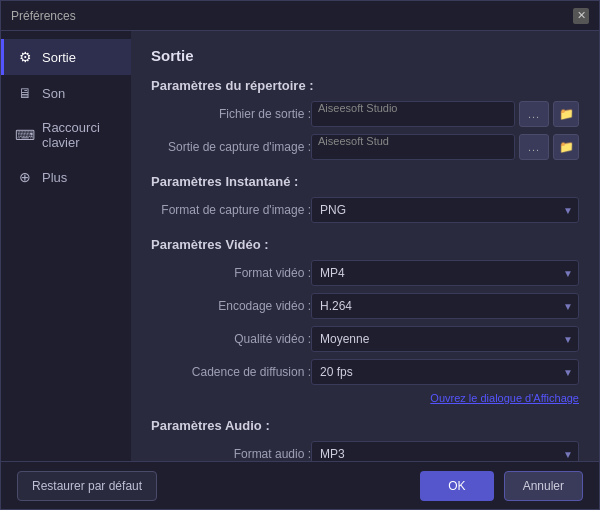 The image size is (600, 510). What do you see at coordinates (231, 273) in the screenshot?
I see `format-video-label: Format vidéo :` at bounding box center [231, 273].